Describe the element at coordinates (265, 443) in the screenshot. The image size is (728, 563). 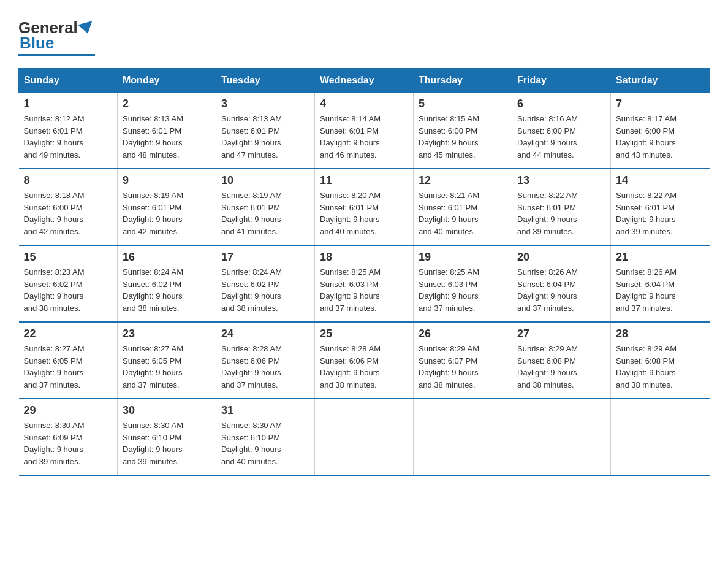
I see `day-info: Sunrise: 8:30 AM Sunset: 6:10 PM Dayligh…` at that location.